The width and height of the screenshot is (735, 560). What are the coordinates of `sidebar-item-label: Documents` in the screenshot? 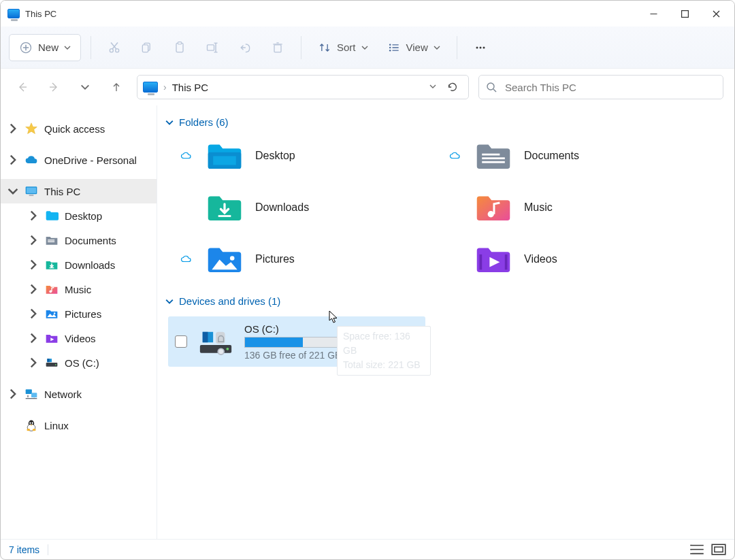 It's located at (91, 241).